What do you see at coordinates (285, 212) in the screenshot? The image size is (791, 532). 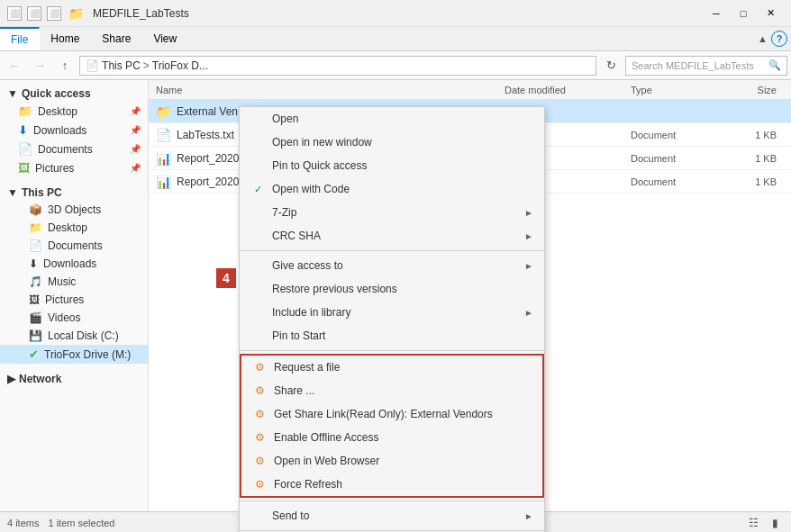 I see `cm-7zip-label: 7-Zip` at bounding box center [285, 212].